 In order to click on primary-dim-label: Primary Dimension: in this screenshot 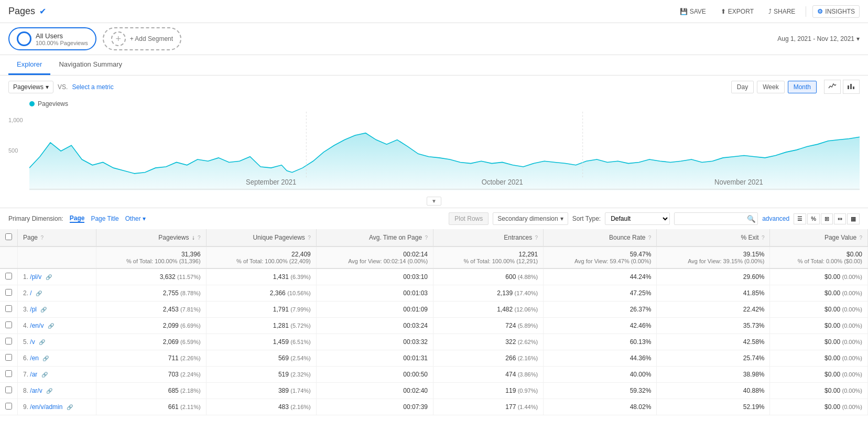, I will do `click(36, 219)`.